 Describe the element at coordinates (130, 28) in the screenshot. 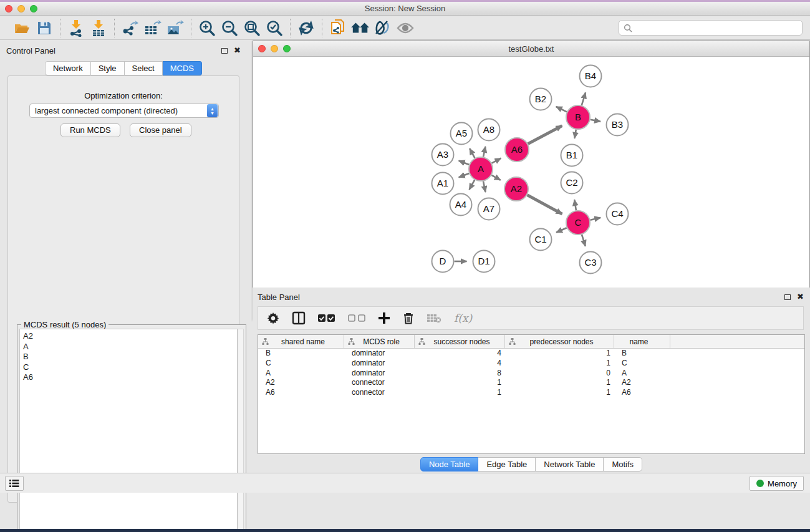

I see `export-network-icon` at that location.